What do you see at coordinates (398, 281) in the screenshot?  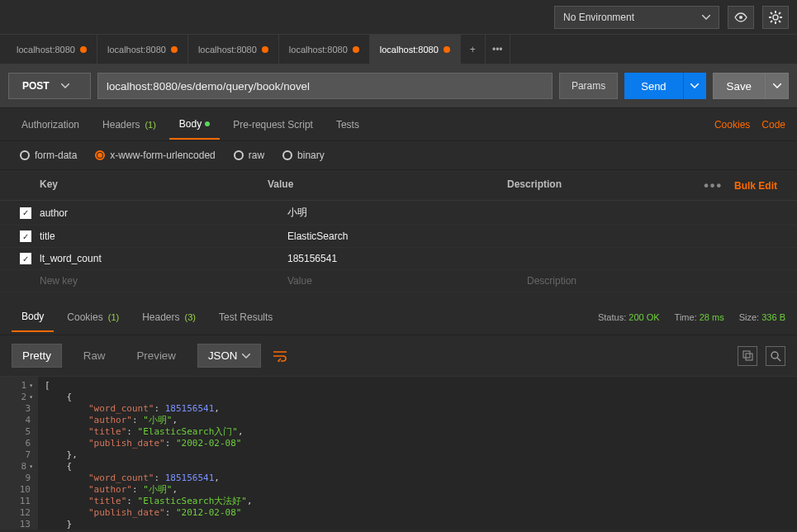 I see `kv-row-new: New keyValueDescription` at bounding box center [398, 281].